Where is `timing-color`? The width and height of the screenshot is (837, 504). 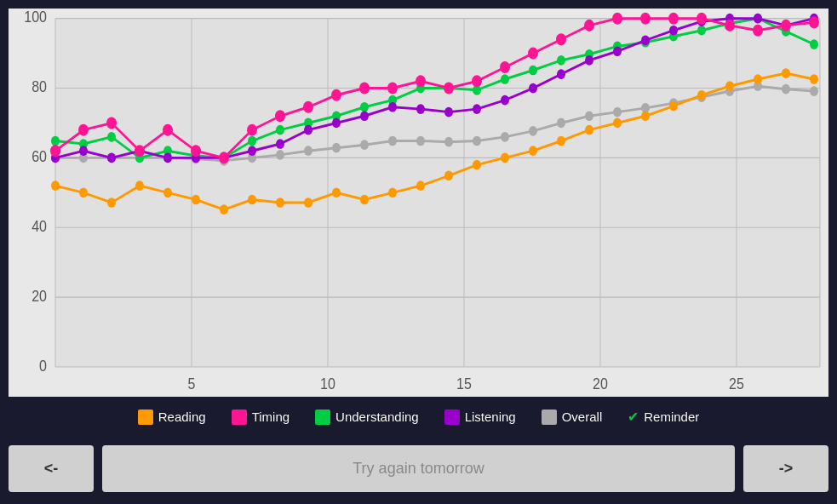
timing-color is located at coordinates (239, 417).